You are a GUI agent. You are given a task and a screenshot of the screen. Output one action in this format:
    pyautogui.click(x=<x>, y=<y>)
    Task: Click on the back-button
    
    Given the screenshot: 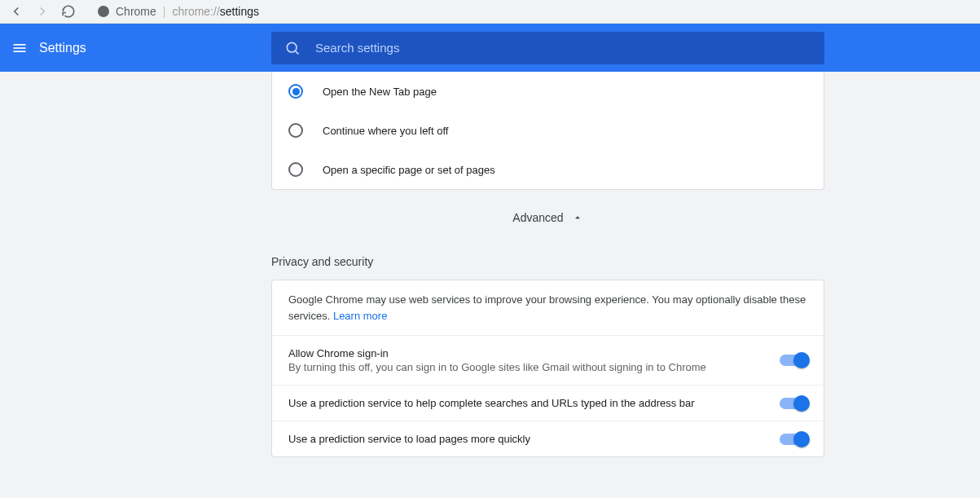 What is the action you would take?
    pyautogui.click(x=16, y=11)
    